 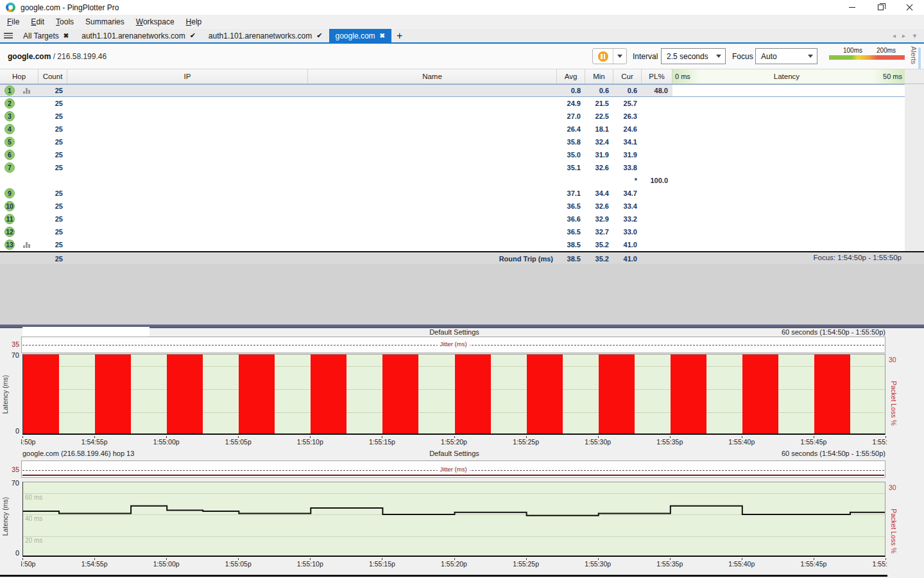 I want to click on table-row: 7 25 35.1 32.6 33.8, so click(x=336, y=168).